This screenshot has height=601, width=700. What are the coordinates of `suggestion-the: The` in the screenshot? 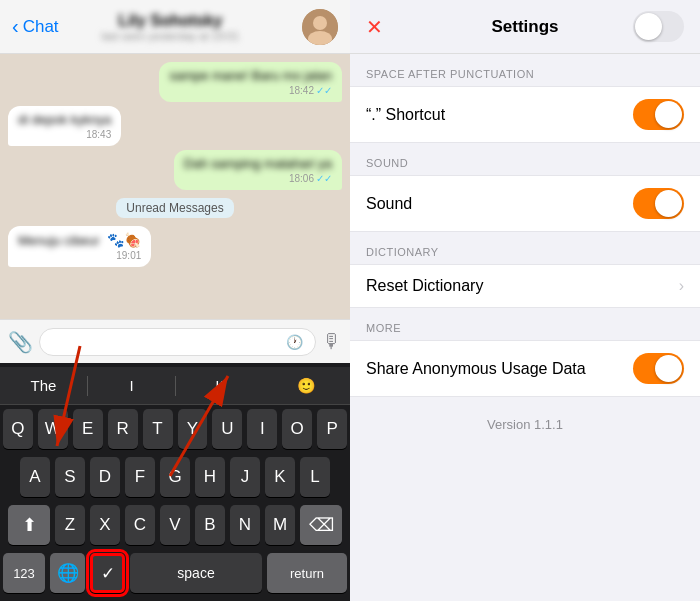 It's located at (44, 386).